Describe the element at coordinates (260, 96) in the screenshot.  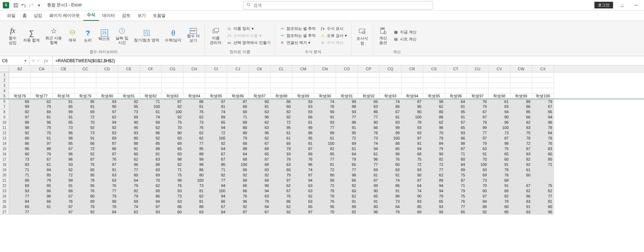
I see `cell: 학생87` at that location.